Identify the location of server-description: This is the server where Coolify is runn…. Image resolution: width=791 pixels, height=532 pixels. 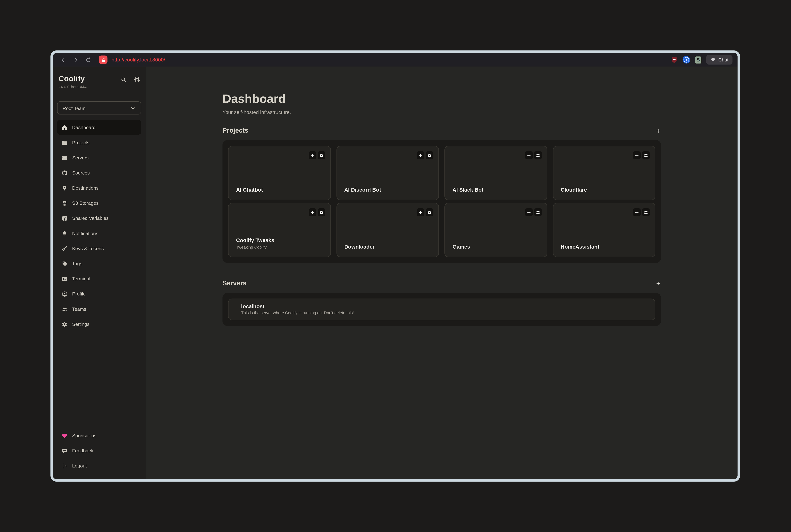
(448, 313).